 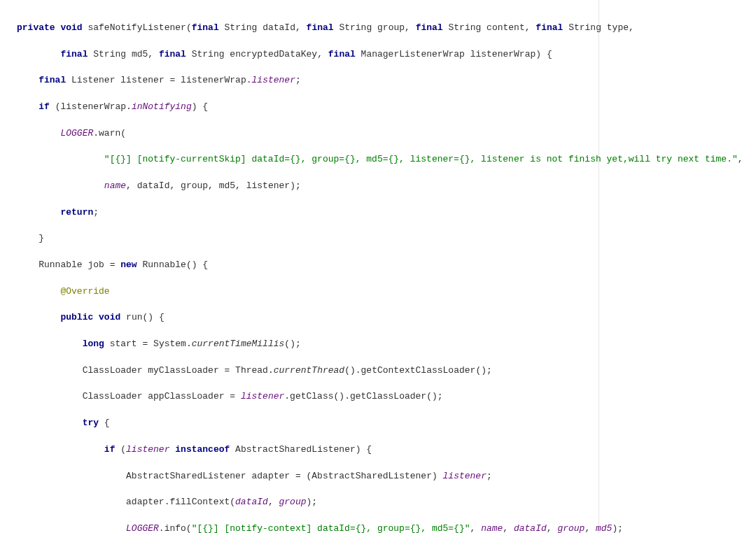 What do you see at coordinates (129, 264) in the screenshot?
I see `kw: new` at bounding box center [129, 264].